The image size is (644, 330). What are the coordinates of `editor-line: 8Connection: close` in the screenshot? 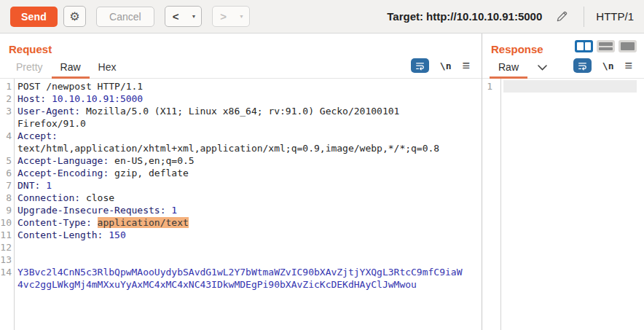 It's located at (240, 198).